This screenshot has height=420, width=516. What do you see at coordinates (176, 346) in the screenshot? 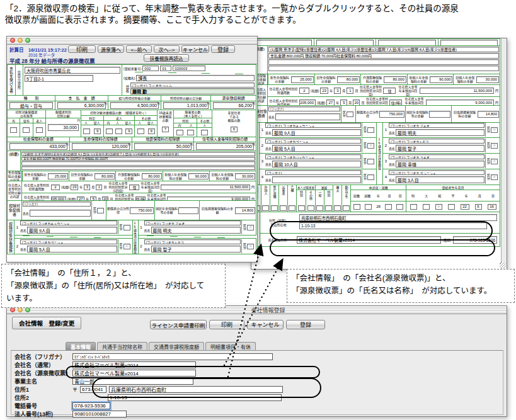
I see `tab-commute-exemption: 交通費非課税限度額` at bounding box center [176, 346].